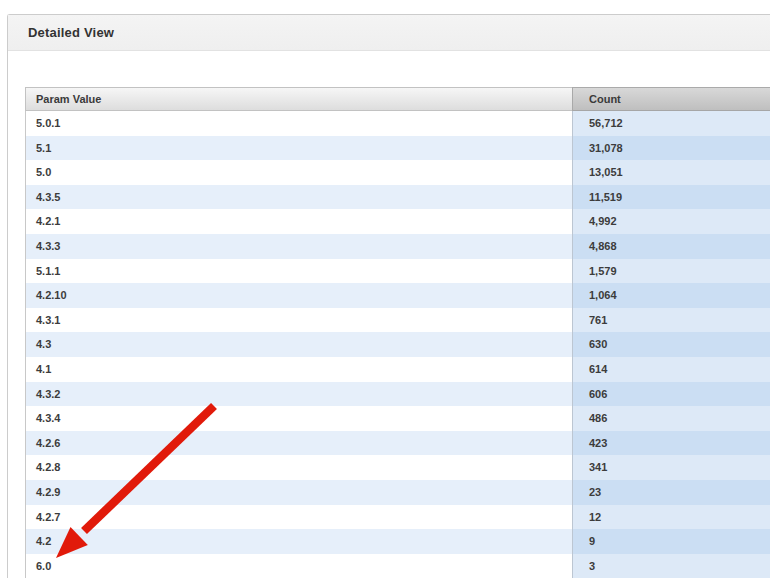 This screenshot has width=770, height=578. Describe the element at coordinates (671, 444) in the screenshot. I see `count-cell: 423` at that location.